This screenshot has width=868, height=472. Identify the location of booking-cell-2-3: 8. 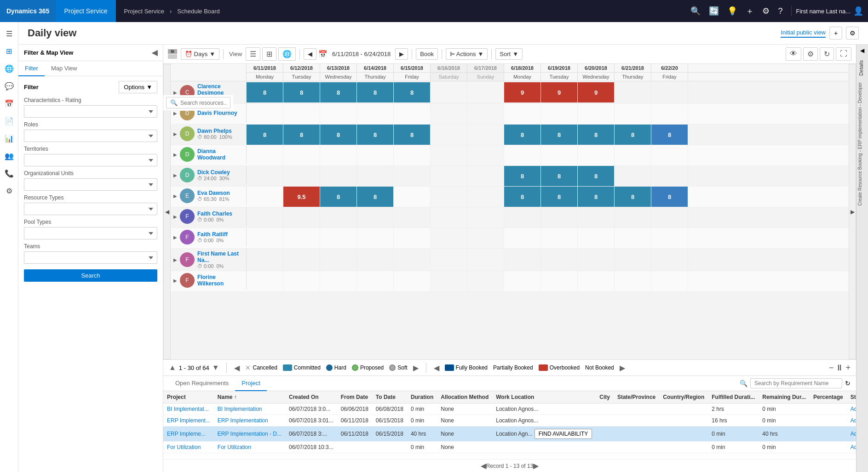
(375, 135).